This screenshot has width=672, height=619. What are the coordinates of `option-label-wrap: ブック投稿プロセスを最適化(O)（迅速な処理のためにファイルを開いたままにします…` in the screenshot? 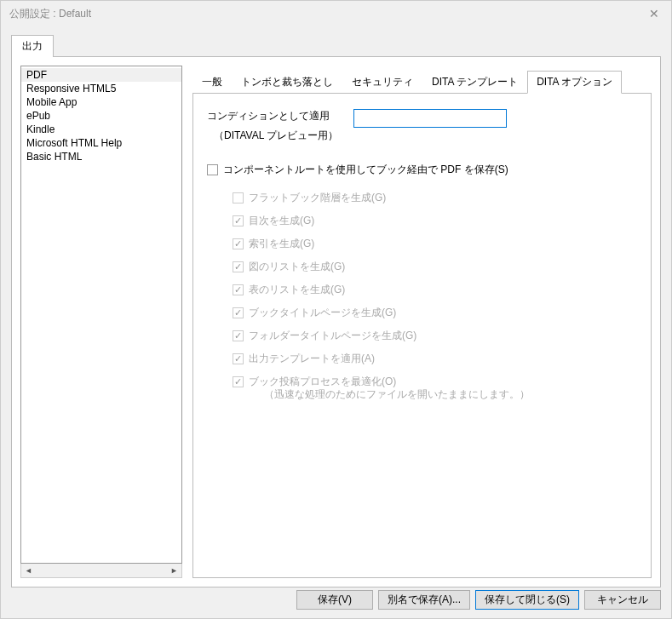 It's located at (389, 388).